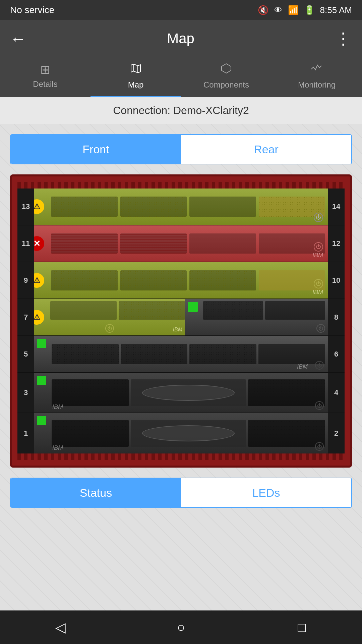 The height and width of the screenshot is (644, 362). What do you see at coordinates (317, 70) in the screenshot?
I see `monitoring-icon` at bounding box center [317, 70].